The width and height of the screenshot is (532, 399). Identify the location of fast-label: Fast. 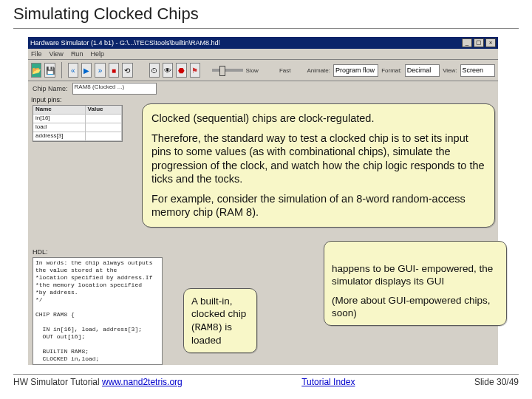
(285, 71).